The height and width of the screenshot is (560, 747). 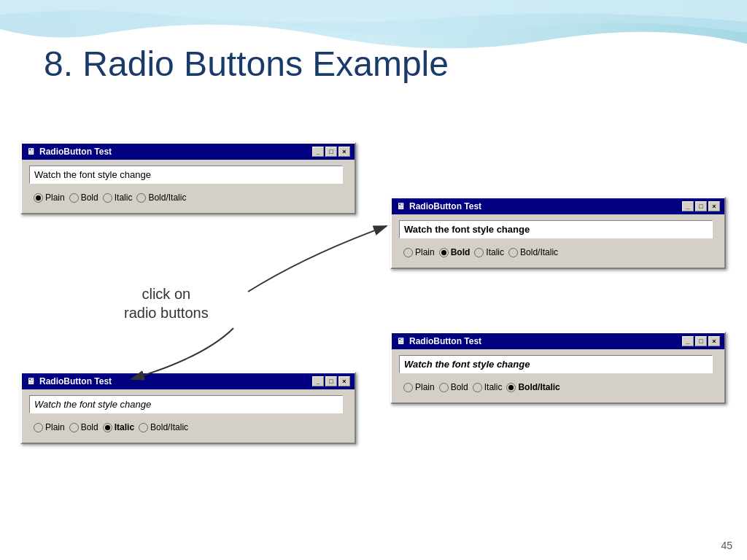 I want to click on radio-label-bold-3: Bold, so click(x=90, y=427).